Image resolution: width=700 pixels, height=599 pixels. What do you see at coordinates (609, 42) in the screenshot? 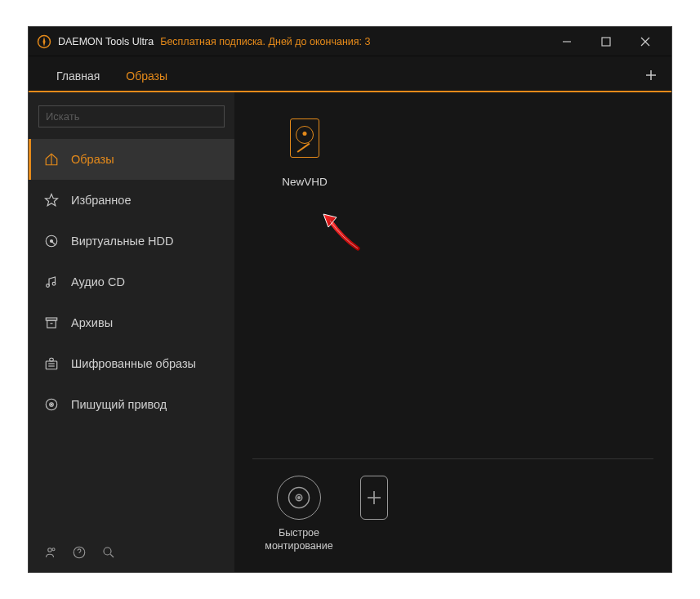
I see `window-controls` at bounding box center [609, 42].